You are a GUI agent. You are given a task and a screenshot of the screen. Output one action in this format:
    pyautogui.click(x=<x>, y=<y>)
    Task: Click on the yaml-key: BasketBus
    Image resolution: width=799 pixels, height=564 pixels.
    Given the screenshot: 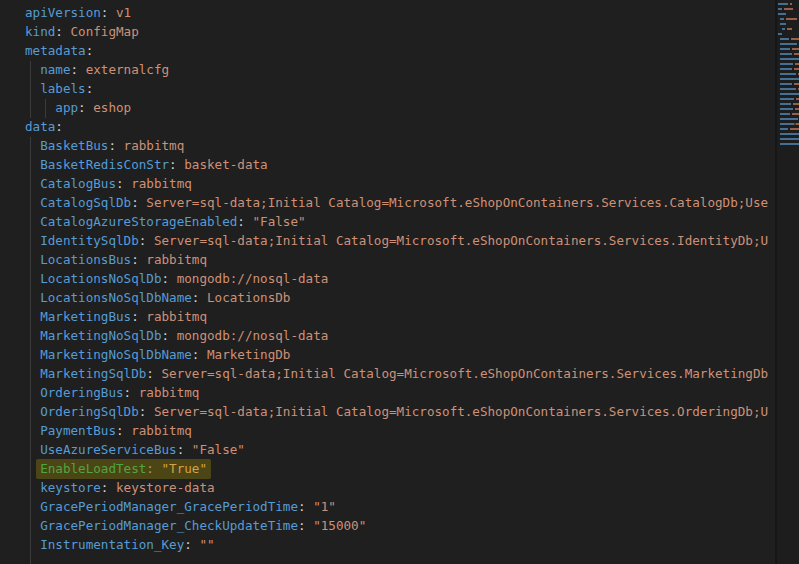 What is the action you would take?
    pyautogui.click(x=74, y=146)
    